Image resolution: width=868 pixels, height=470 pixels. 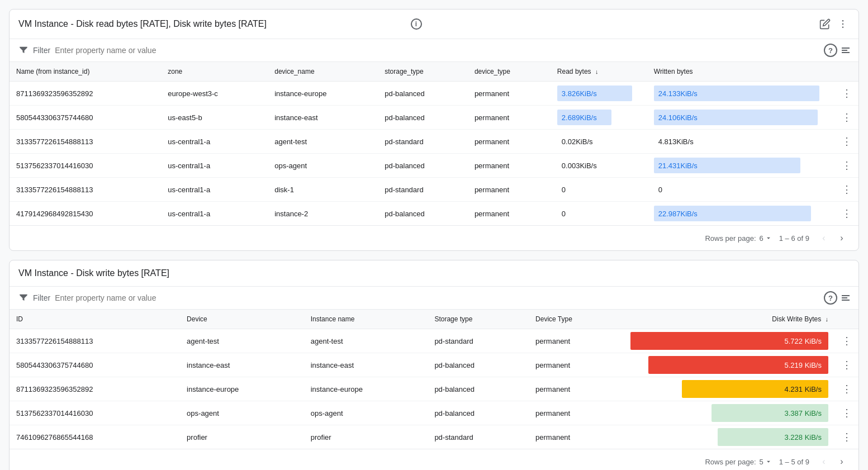 I want to click on p2-cell-device: profier, so click(x=242, y=437).